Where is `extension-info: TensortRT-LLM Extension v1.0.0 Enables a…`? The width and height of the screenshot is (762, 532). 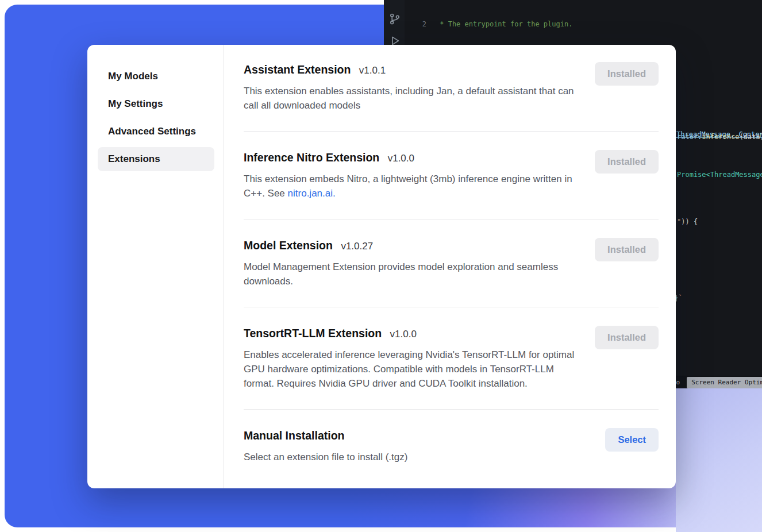 extension-info: TensortRT-LLM Extension v1.0.0 Enables a… is located at coordinates (411, 358).